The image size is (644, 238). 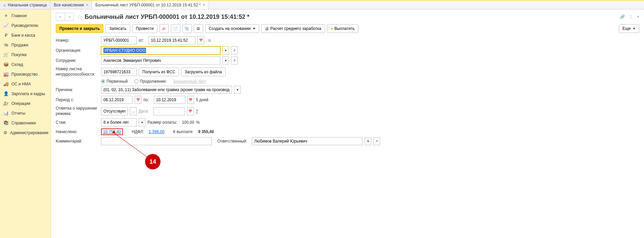 I want to click on load-from-file-button: Загрузить из файла, so click(x=203, y=72).